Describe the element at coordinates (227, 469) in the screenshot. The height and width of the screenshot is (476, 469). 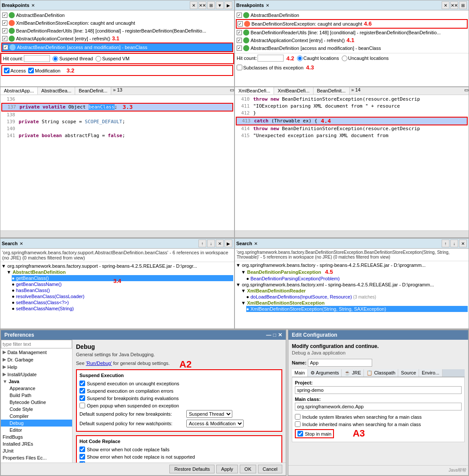
I see `apply-button: Apply` at that location.